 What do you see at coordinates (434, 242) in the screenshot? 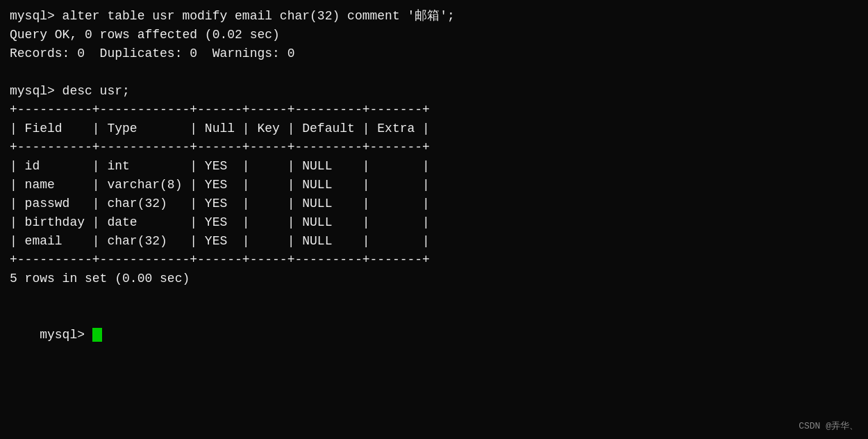
I see `line-row-email: | email | char(32) | YES | | NULL | |` at bounding box center [434, 242].